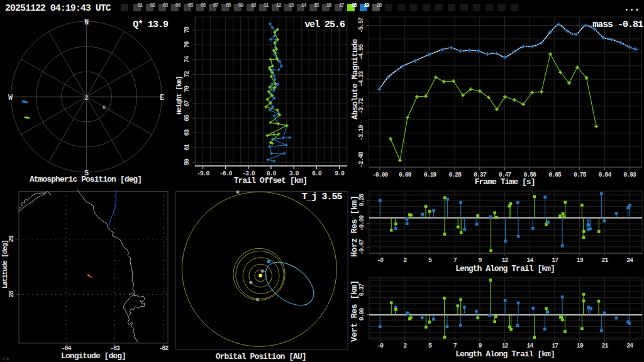 The image size is (644, 362). I want to click on svg-text: -0.00, so click(380, 175).